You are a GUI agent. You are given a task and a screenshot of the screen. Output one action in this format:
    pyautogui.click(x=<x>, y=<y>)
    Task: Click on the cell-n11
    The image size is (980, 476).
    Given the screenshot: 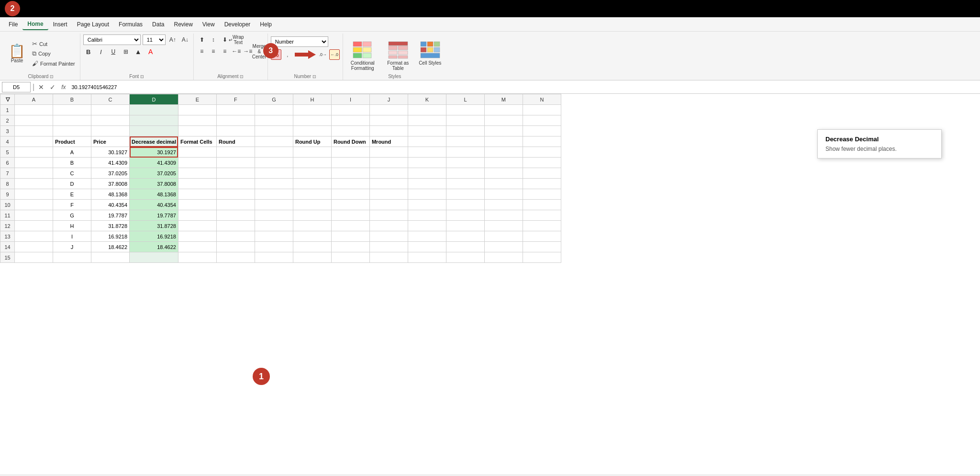 What is the action you would take?
    pyautogui.click(x=542, y=215)
    